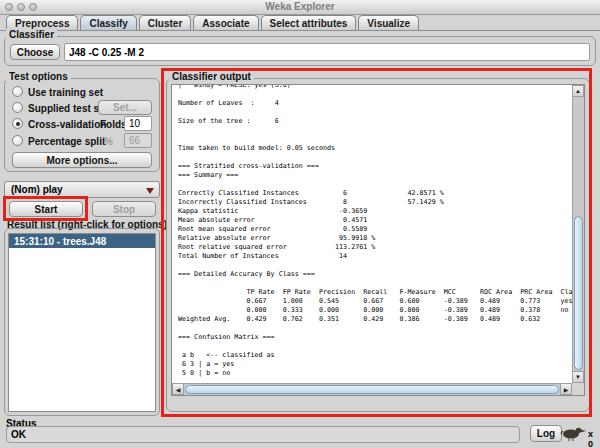  I want to click on scroll-up-icon: ▲, so click(578, 91).